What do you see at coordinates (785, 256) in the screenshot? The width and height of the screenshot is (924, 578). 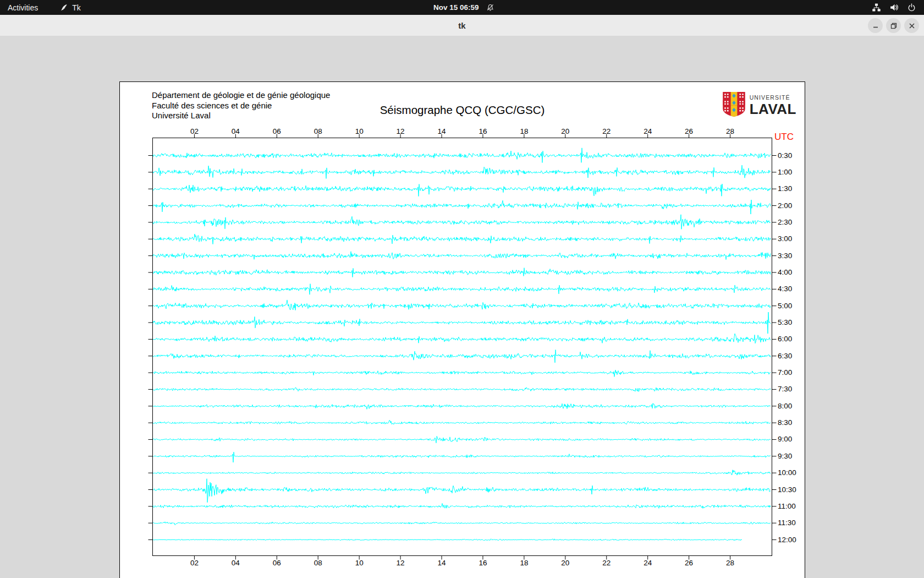 I see `utc-time-label: 3:30` at bounding box center [785, 256].